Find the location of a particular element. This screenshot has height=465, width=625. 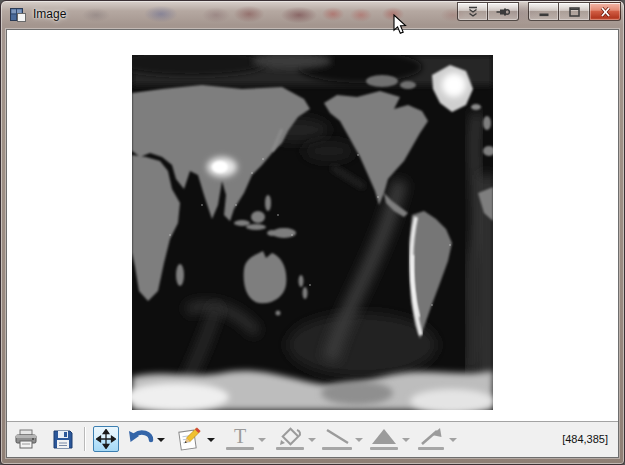

maximize-icon is located at coordinates (574, 12).